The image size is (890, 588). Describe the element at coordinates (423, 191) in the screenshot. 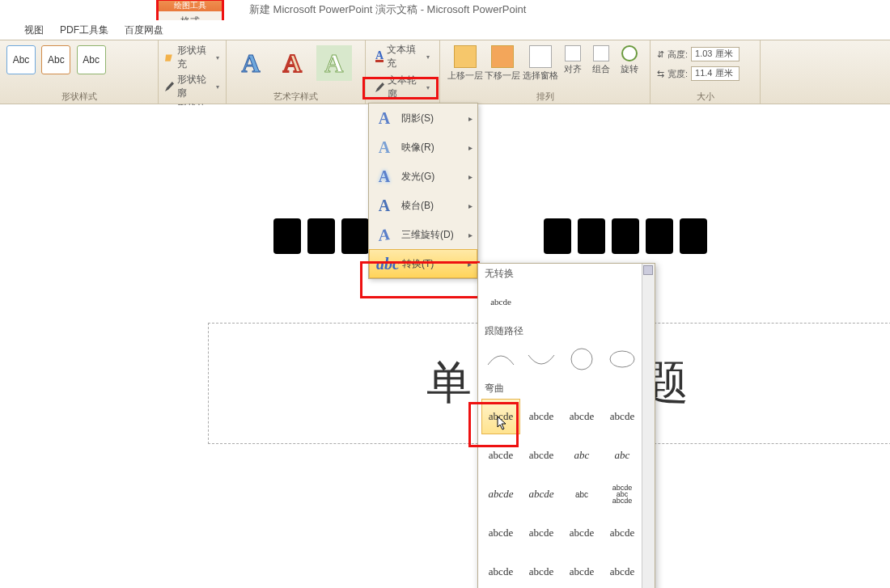

I see `text-effects-menu: A阴影(S)▸ A映像(R)▸ A发光(G)▸ A棱台(B)▸ A三维旋转(D)…` at that location.